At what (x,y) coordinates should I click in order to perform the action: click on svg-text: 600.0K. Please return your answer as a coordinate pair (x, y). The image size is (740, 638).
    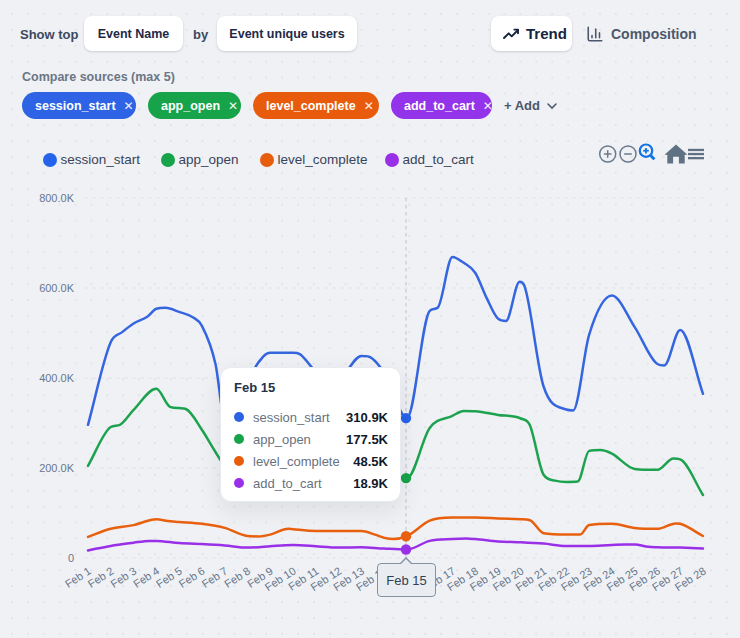
    Looking at the image, I should click on (57, 288).